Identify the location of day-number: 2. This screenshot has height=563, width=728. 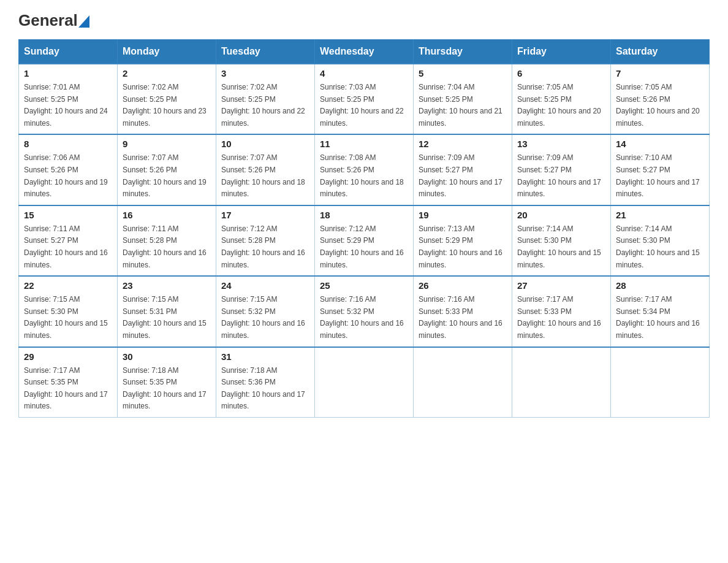
(167, 74).